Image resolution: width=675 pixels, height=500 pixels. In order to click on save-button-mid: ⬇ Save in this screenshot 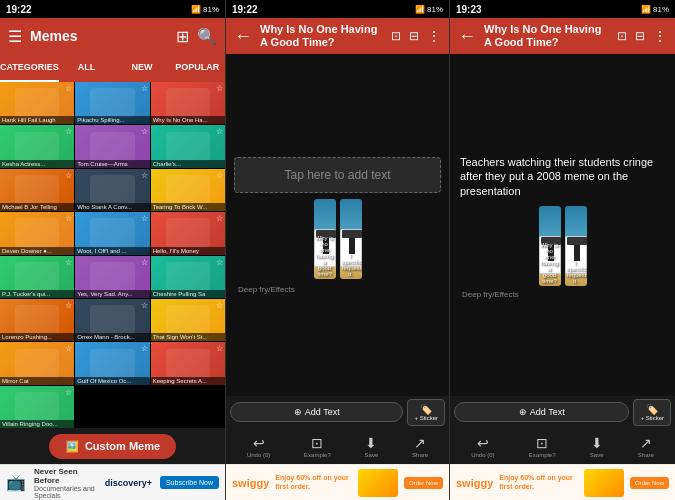, I will do `click(372, 446)`.